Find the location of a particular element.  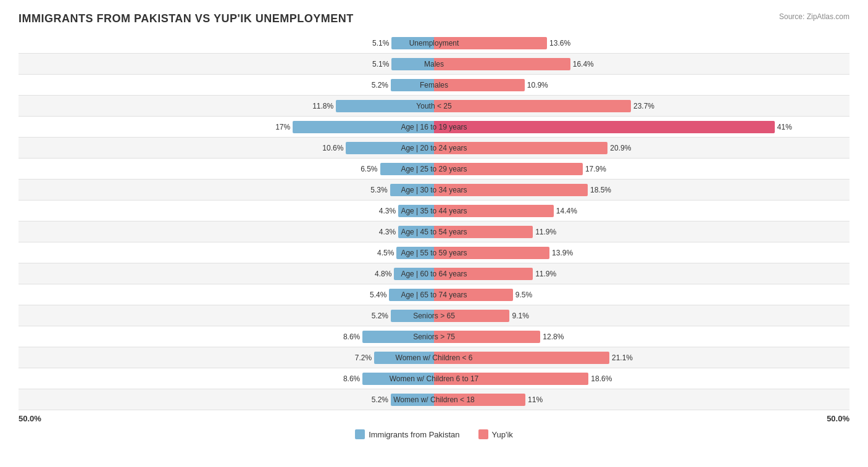

bar-row: 8.6%Women w/ Children 6 to 1718.6% is located at coordinates (434, 379).